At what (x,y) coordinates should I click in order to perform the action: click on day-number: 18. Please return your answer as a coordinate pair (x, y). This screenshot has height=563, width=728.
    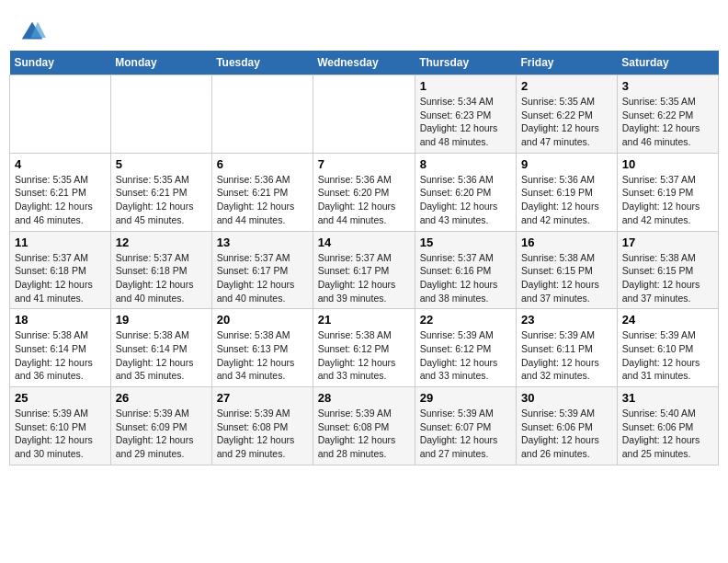
    Looking at the image, I should click on (61, 320).